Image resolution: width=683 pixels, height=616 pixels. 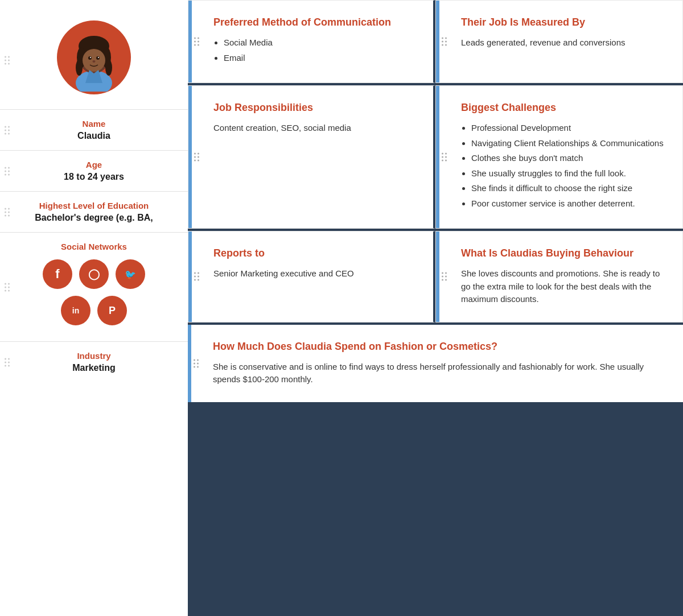 What do you see at coordinates (569, 158) in the screenshot?
I see `list-item: Clothes she buys don't match` at bounding box center [569, 158].